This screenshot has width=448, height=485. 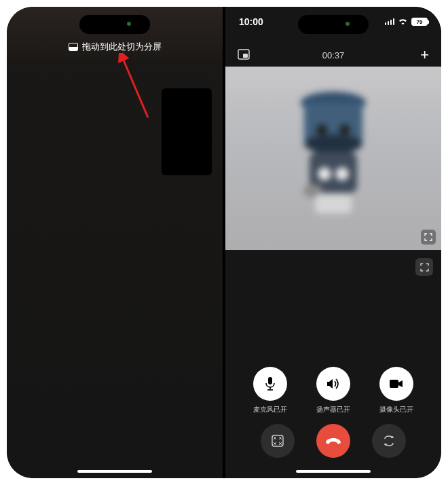 I want to click on pip-placeholder, so click(x=187, y=132).